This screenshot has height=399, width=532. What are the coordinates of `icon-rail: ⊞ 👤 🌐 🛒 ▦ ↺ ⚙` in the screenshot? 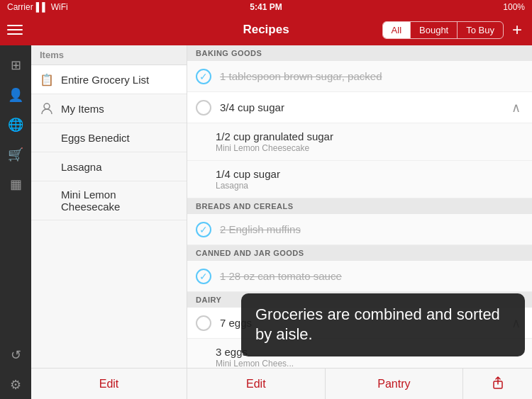 It's located at (16, 223).